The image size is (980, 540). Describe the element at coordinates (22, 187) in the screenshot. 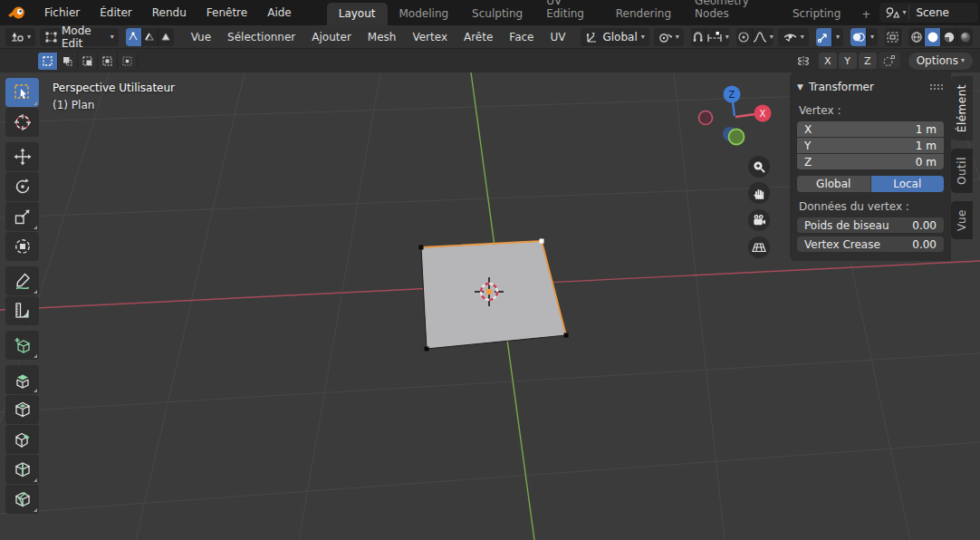

I see `tool-rotate` at that location.